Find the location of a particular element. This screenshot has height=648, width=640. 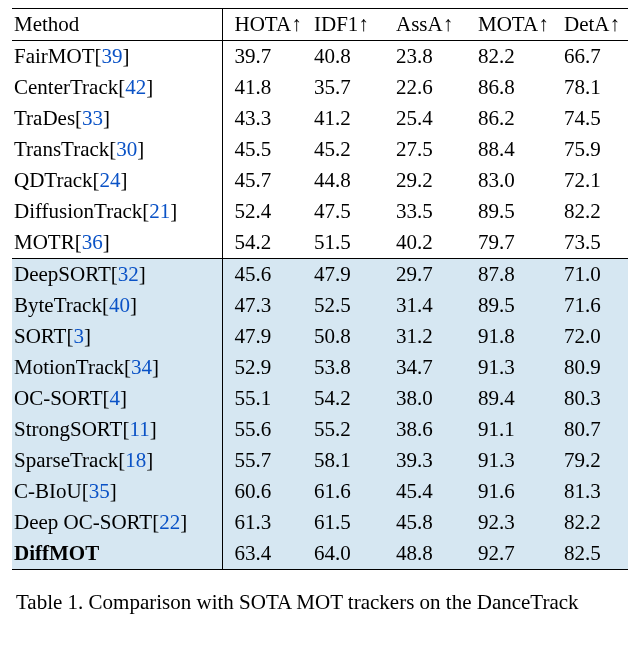

method-cell: Deep OC-SORT[22] is located at coordinates (117, 522).